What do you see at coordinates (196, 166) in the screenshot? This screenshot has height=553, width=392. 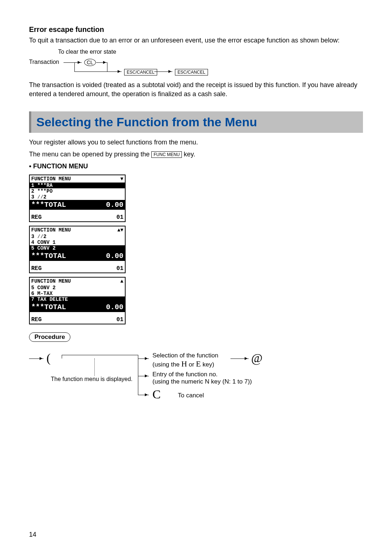 I see `function-menu-bullet: • FUNCTION MENU` at bounding box center [196, 166].